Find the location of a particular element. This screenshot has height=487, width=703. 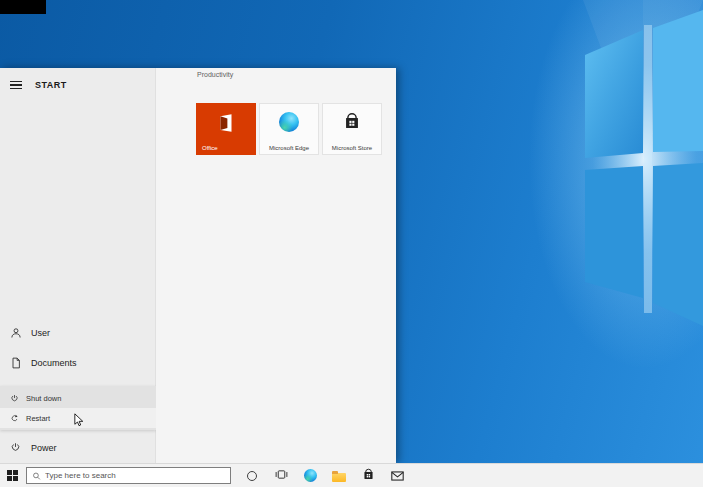

cortana-icon is located at coordinates (252, 476).